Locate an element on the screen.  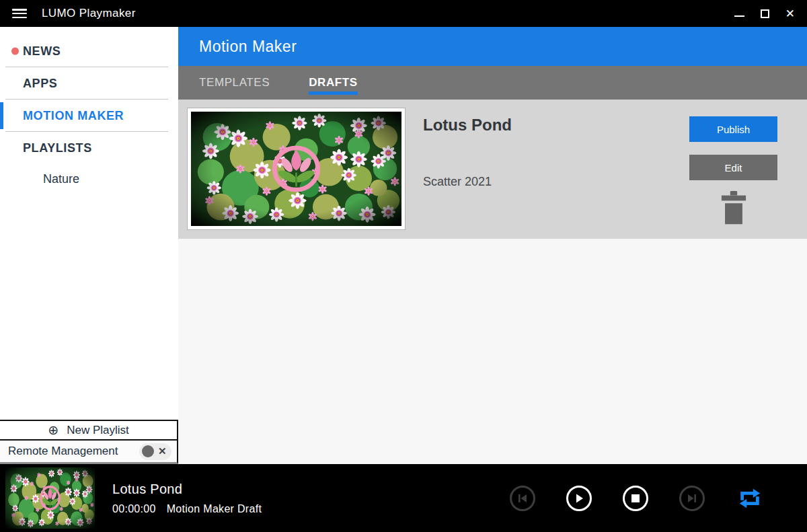
remote-management-bar: Remote Management ✕ is located at coordinates (89, 452).